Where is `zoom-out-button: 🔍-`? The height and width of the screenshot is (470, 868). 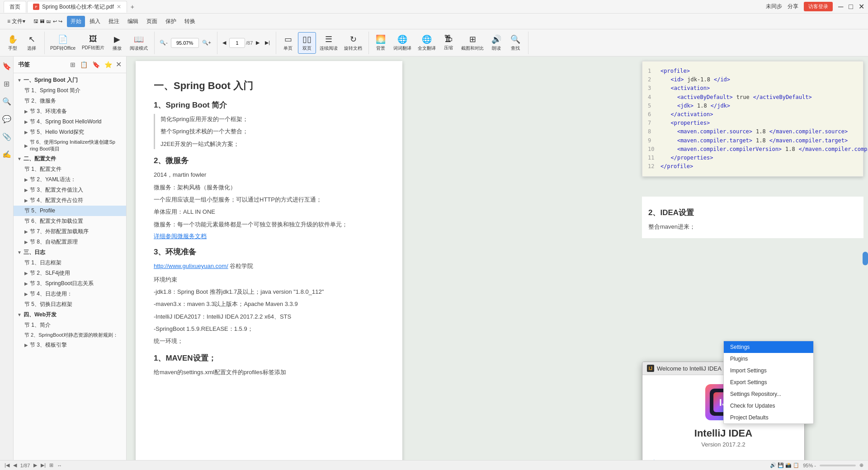 zoom-out-button: 🔍- is located at coordinates (164, 42).